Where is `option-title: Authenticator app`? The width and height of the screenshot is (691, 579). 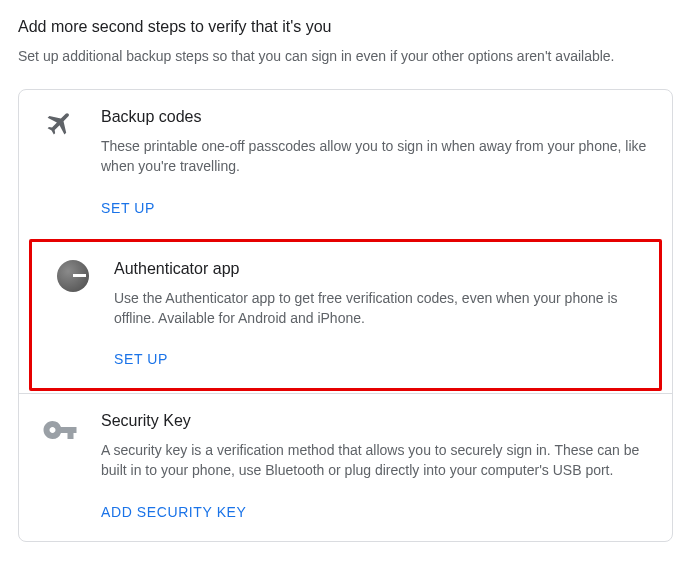
option-title: Authenticator app is located at coordinates (376, 269).